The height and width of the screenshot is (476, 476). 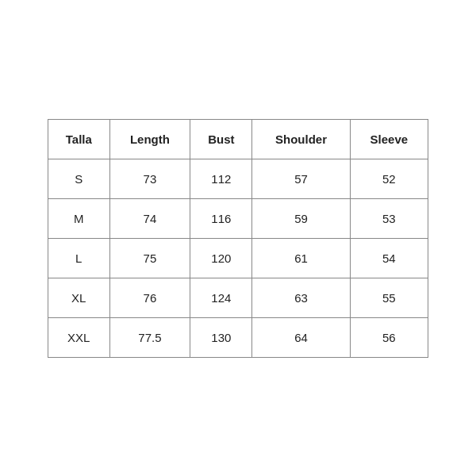 What do you see at coordinates (238, 218) in the screenshot?
I see `table-row: M741165953` at bounding box center [238, 218].